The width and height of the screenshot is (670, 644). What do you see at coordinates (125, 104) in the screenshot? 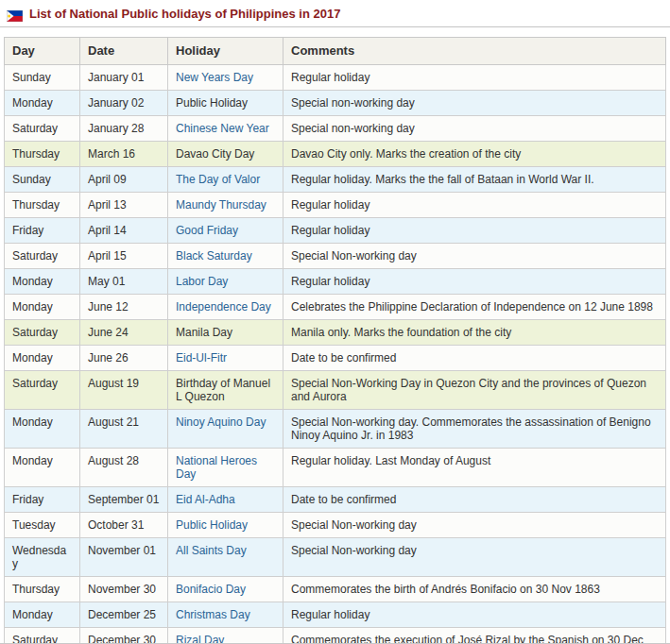
I see `date-cell: January 02` at bounding box center [125, 104].